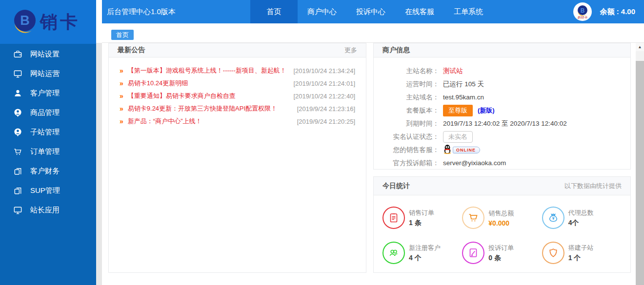 Image resolution: width=644 pixels, height=285 pixels. What do you see at coordinates (351, 50) in the screenshot?
I see `more-link: 更多` at bounding box center [351, 50].